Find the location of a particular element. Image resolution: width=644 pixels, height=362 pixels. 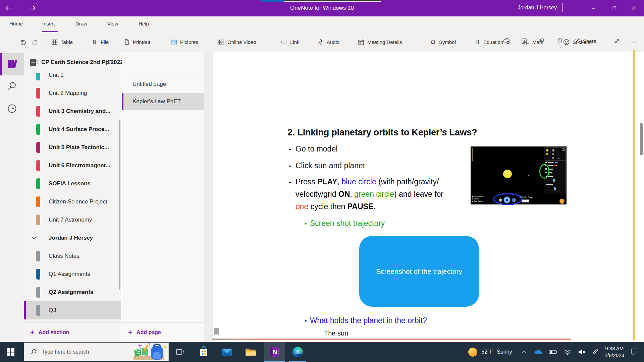

taskbar-file-explorer-icon is located at coordinates (251, 352).